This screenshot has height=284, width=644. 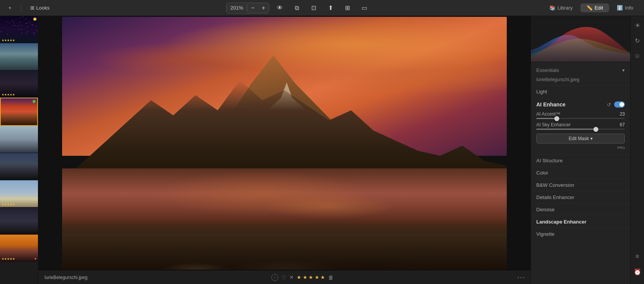 What do you see at coordinates (555, 197) in the screenshot?
I see `details-enhancer-label: Details Enhancer` at bounding box center [555, 197].